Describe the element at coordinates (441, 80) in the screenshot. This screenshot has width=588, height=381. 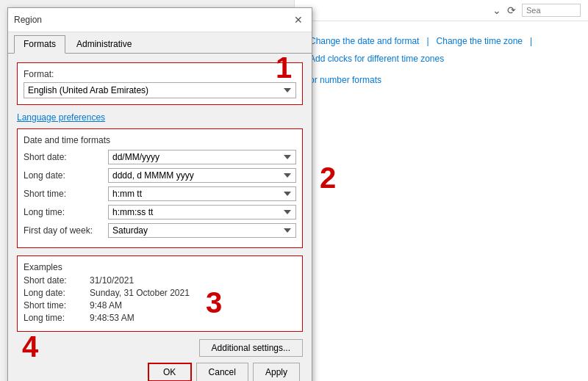
I see `number-formats-link: or number formats` at that location.